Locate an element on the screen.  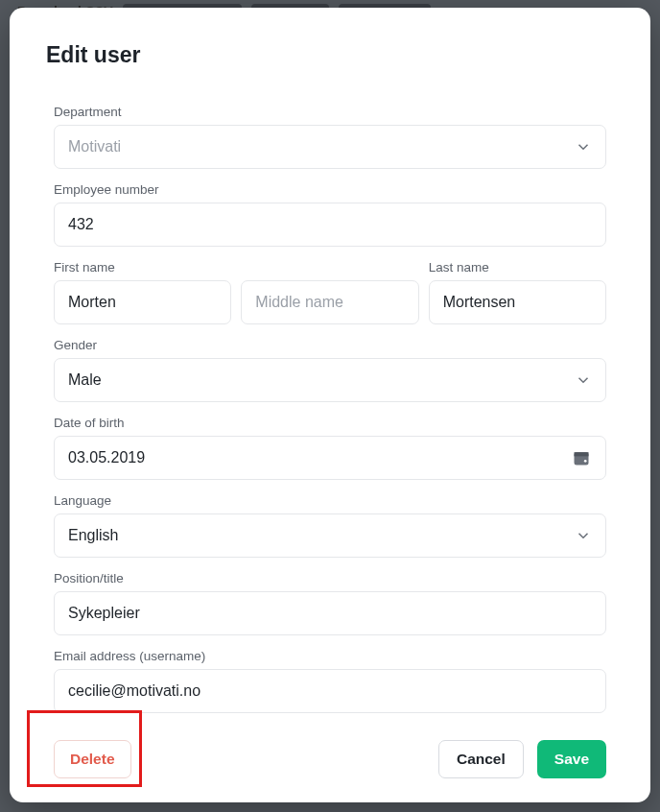
calendar-icon is located at coordinates (581, 458).